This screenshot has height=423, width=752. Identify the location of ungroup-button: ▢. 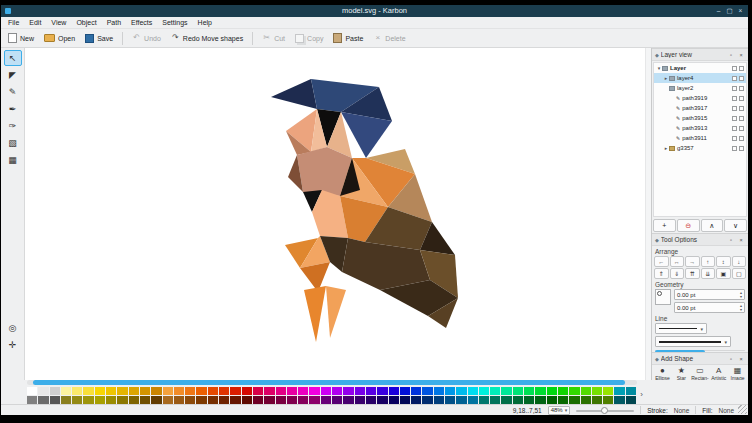
(740, 274).